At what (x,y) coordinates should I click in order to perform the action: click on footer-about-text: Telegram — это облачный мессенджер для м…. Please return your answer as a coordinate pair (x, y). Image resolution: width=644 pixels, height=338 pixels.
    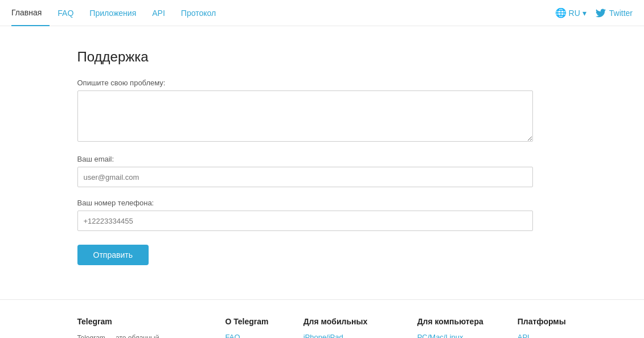
    Looking at the image, I should click on (134, 336).